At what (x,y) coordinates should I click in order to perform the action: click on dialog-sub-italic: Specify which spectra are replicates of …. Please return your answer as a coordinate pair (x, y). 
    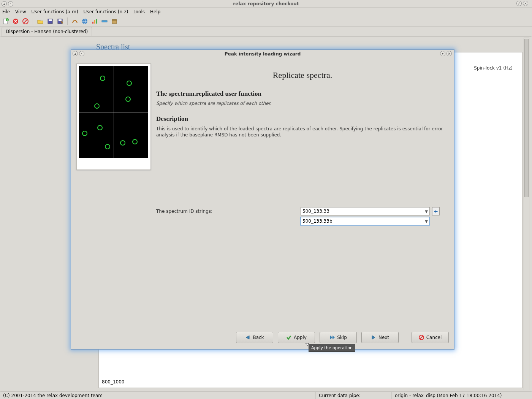
    Looking at the image, I should click on (302, 103).